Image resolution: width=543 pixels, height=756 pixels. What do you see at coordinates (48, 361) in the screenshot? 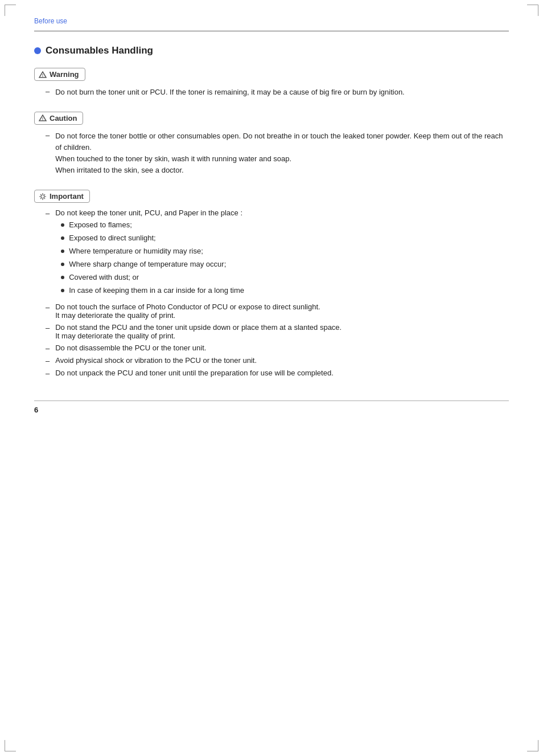
I see `imp-dash-5: –` at bounding box center [48, 361].